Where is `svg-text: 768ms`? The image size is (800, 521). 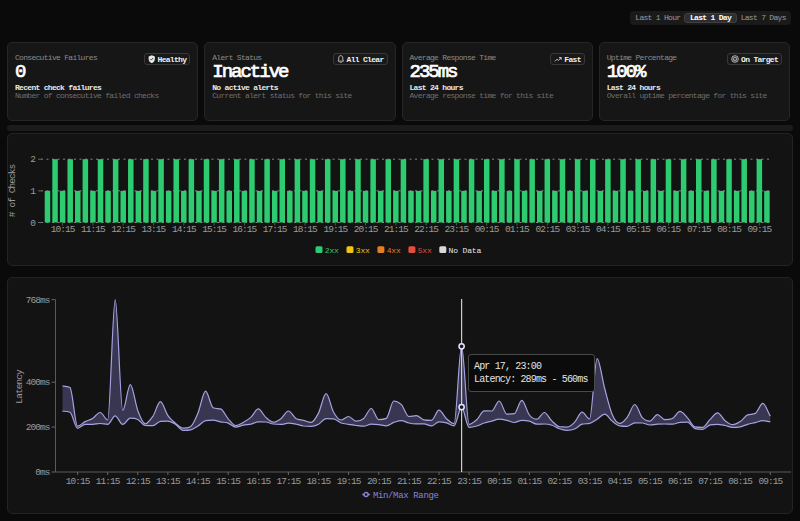
svg-text: 768ms is located at coordinates (38, 300).